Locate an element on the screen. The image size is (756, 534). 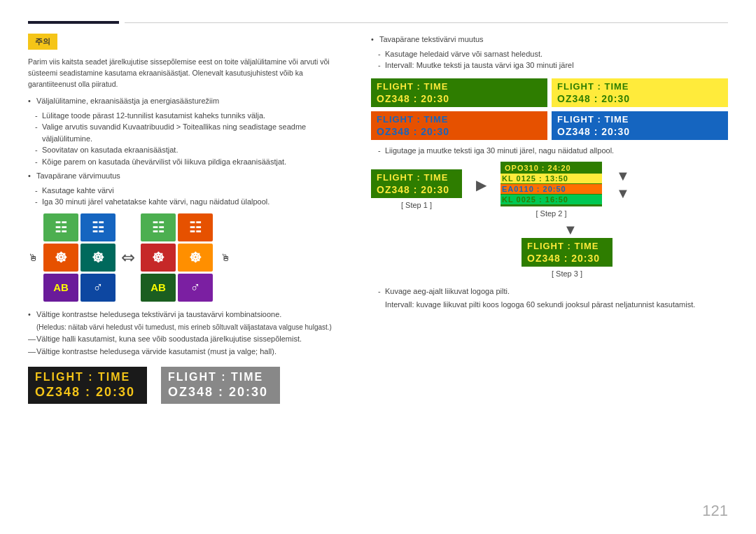
dash4: Kõige parem on kasutada ühevärvilist või… is located at coordinates (189, 162).